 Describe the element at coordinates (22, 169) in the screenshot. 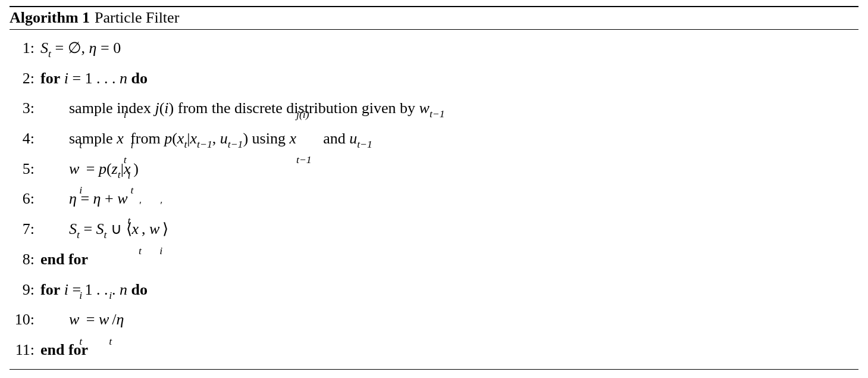

I see `line-number: 5:` at that location.